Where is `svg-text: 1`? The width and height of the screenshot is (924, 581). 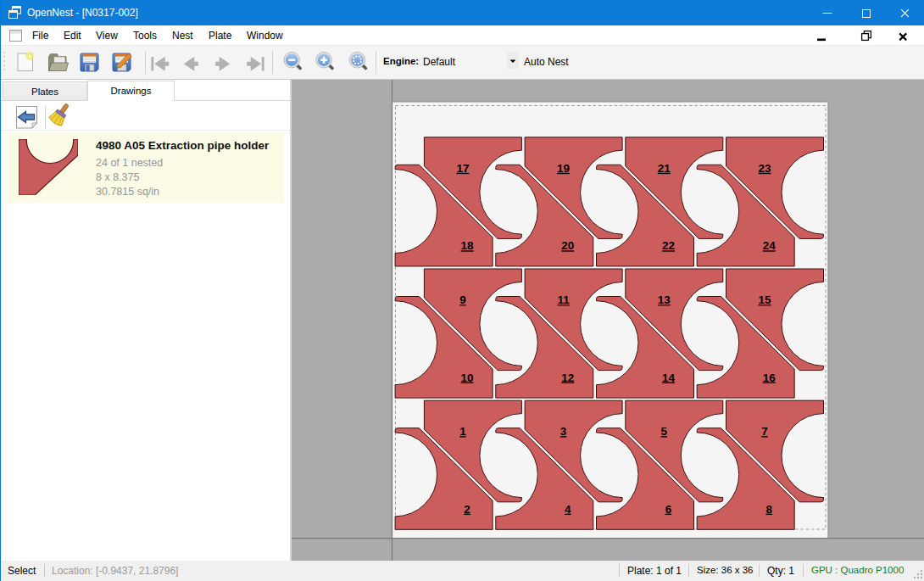
svg-text: 1 is located at coordinates (463, 431).